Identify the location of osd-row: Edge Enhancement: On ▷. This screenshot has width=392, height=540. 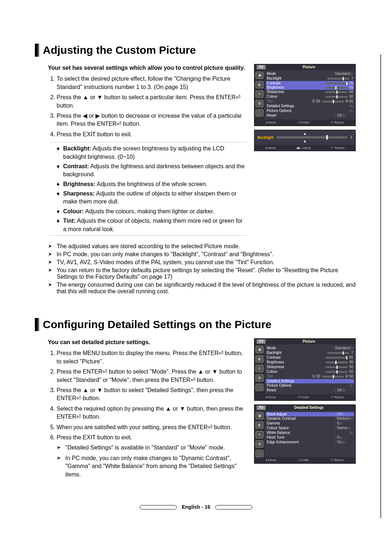
(310, 443).